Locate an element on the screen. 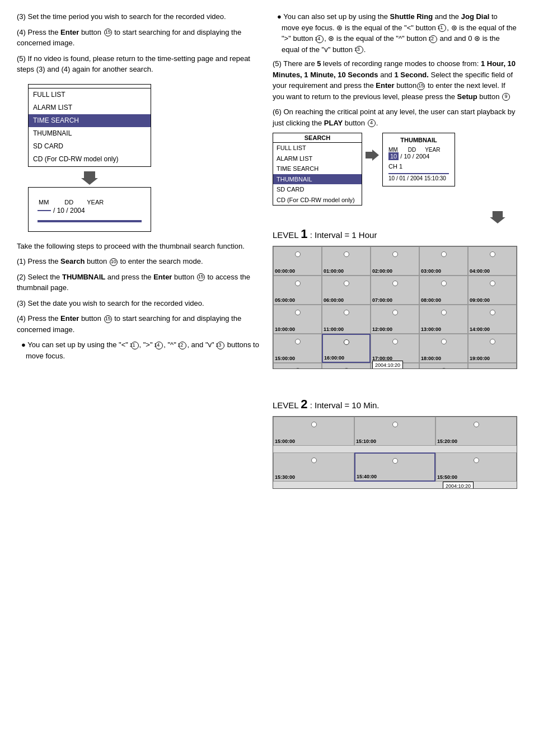 The image size is (534, 756). btn-up-icon: 12 is located at coordinates (182, 346).